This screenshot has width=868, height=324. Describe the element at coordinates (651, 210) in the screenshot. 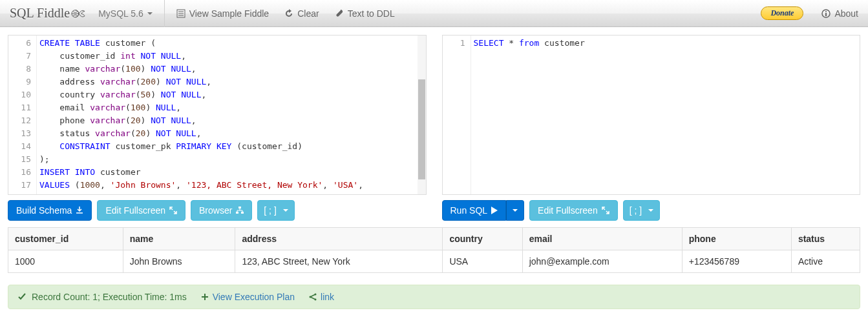

I see `caret-down-icon` at that location.